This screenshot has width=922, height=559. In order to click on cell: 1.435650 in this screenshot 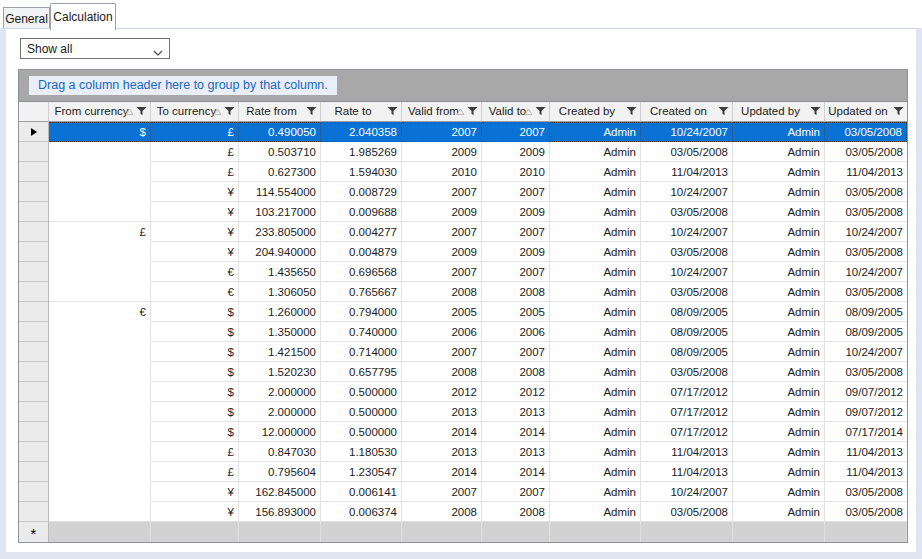, I will do `click(280, 272)`.